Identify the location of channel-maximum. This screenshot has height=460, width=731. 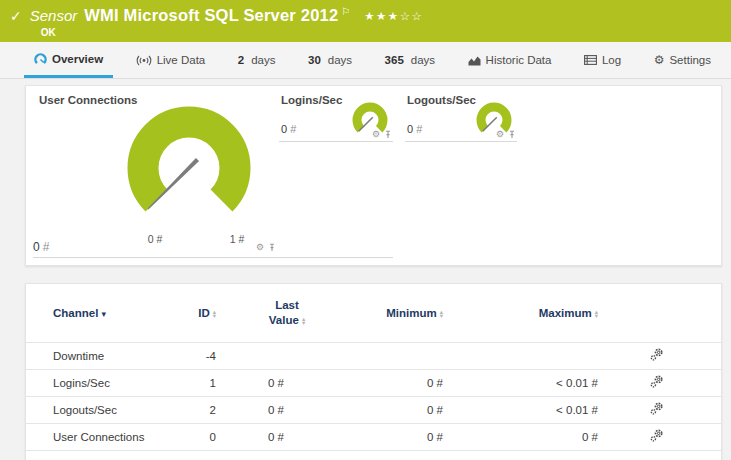
(520, 356).